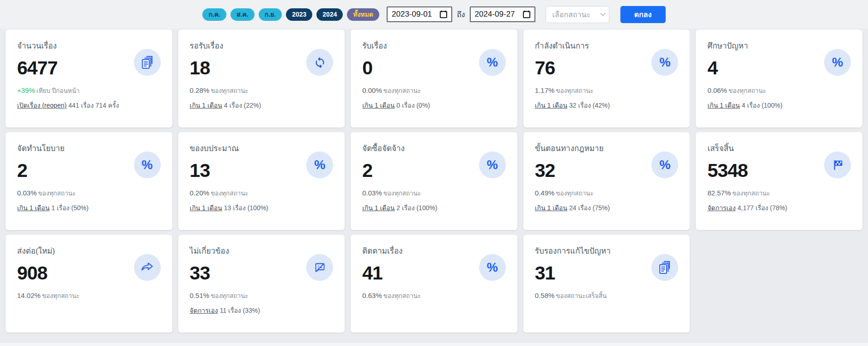 The width and height of the screenshot is (868, 346). Describe the element at coordinates (607, 208) in the screenshot. I see `card-detail-line: เกิน 1 เดือน 24 เรื่อง (75%)` at that location.